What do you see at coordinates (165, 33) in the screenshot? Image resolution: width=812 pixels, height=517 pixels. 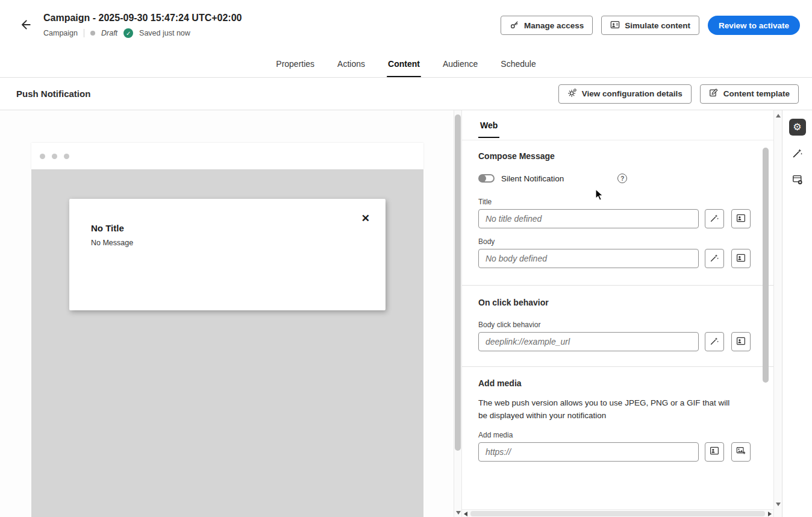 I see `saved-status-text: Saved just now` at bounding box center [165, 33].